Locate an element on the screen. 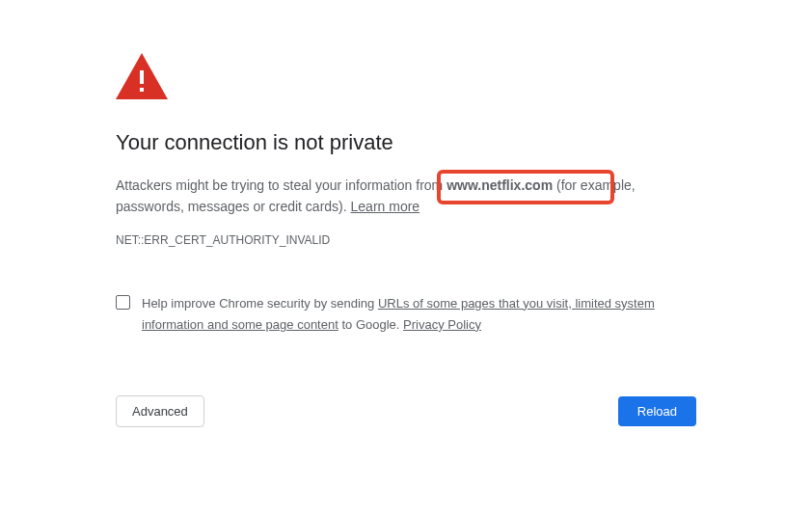 The image size is (812, 515). learn-more-link: Learn more is located at coordinates (386, 206).